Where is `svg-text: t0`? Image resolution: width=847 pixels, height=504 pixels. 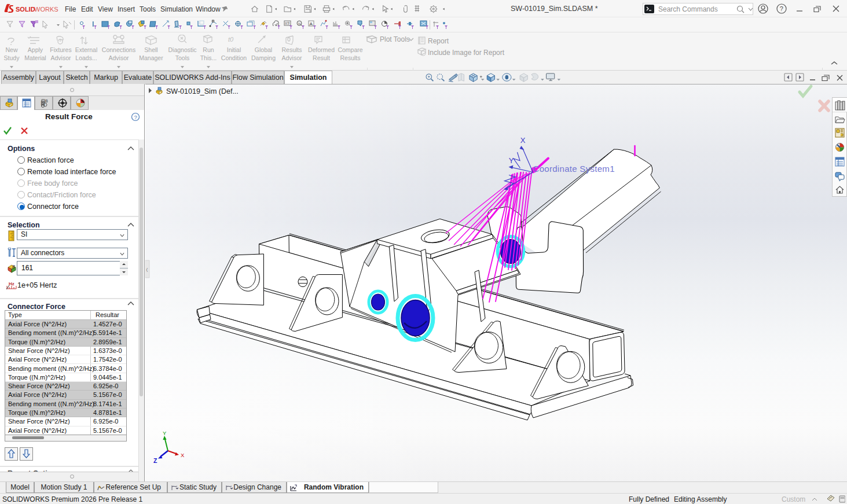
svg-text: t0 is located at coordinates (231, 39).